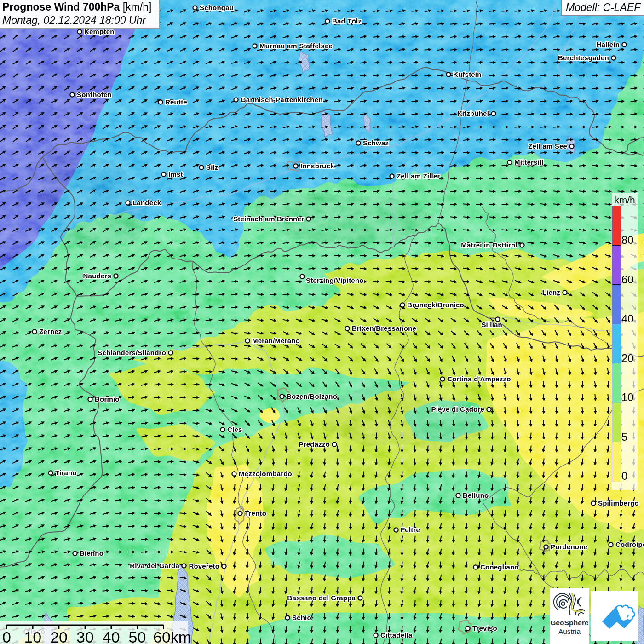  What do you see at coordinates (99, 31) in the screenshot?
I see `svg-text: Kempten` at bounding box center [99, 31].